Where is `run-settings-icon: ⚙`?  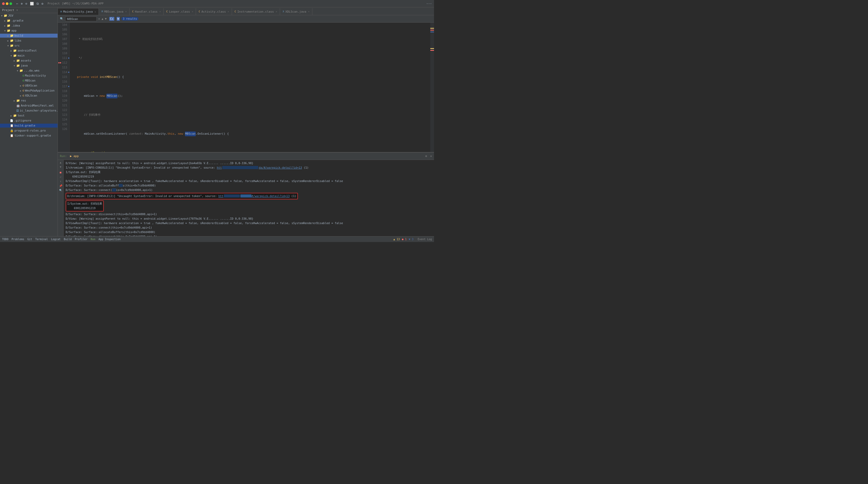 run-settings-icon: ⚙ is located at coordinates (426, 156).